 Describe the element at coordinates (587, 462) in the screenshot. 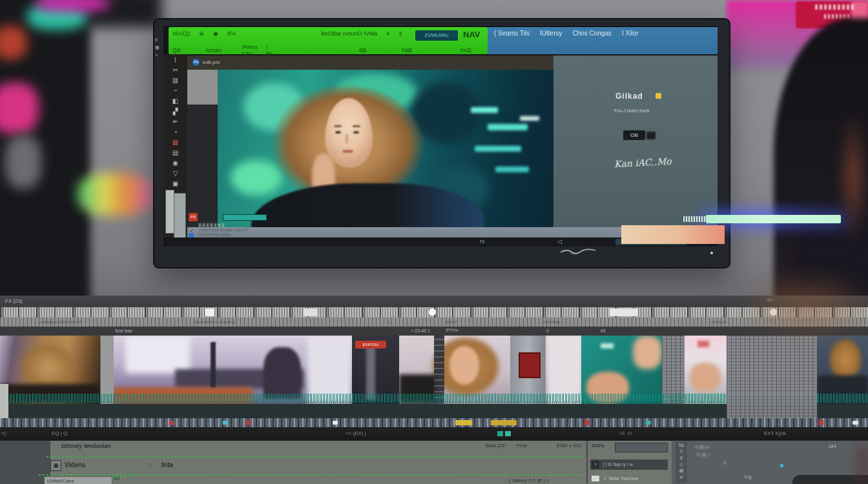

I see `panel-divider` at that location.